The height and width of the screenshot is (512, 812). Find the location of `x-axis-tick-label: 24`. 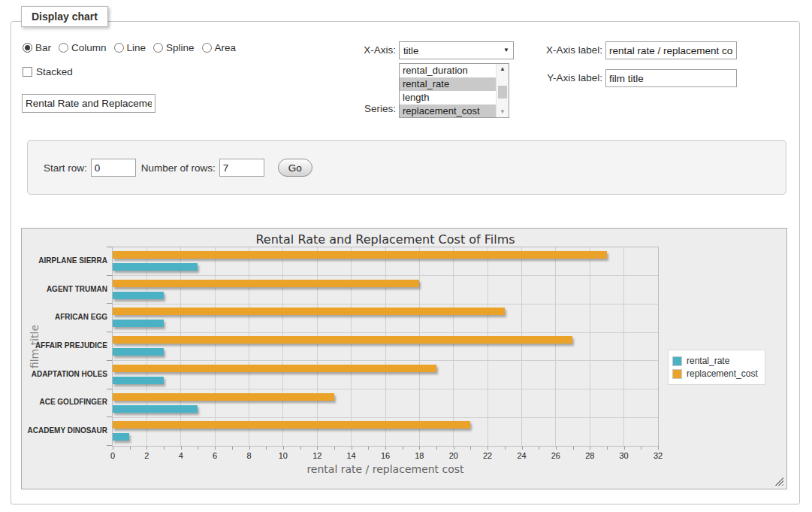

x-axis-tick-label: 24 is located at coordinates (522, 456).